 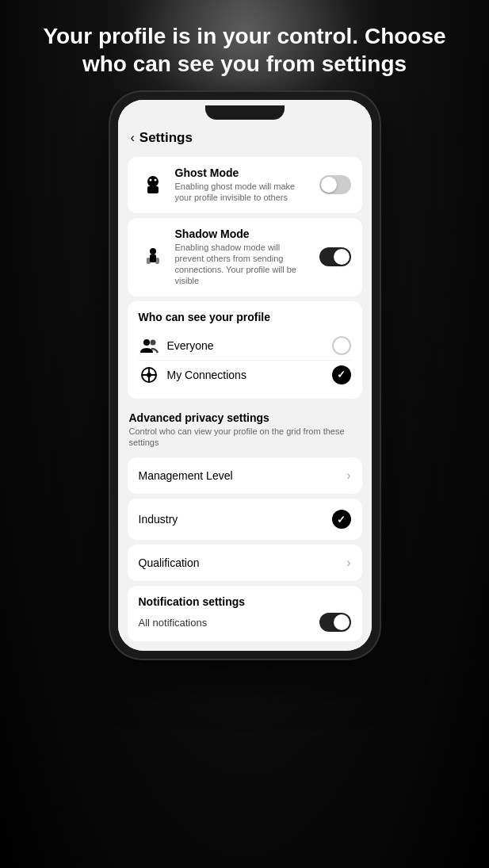 What do you see at coordinates (245, 614) in the screenshot?
I see `notification-card: Notification settings All notifications` at bounding box center [245, 614].